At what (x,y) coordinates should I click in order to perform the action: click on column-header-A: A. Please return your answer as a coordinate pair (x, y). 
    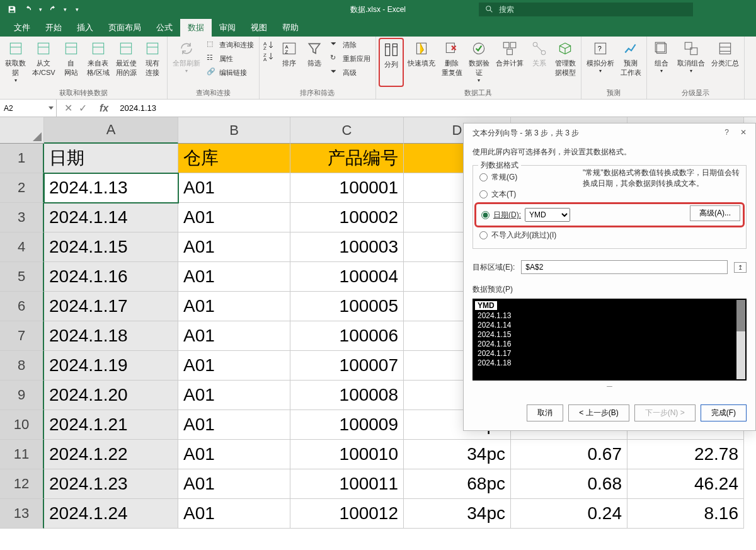
    Looking at the image, I should click on (111, 130).